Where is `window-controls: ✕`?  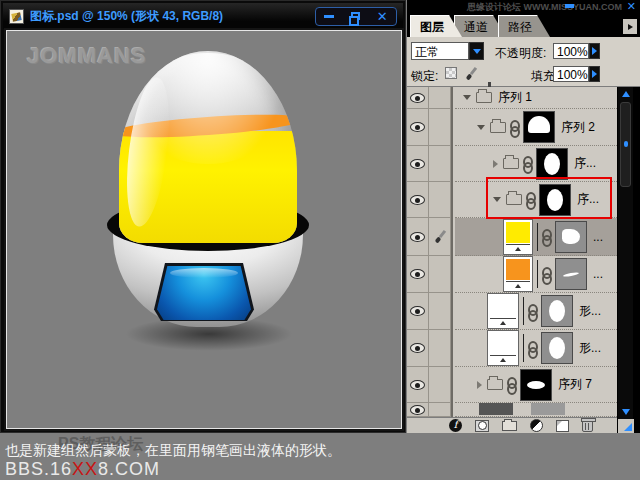 window-controls: ✕ is located at coordinates (356, 16).